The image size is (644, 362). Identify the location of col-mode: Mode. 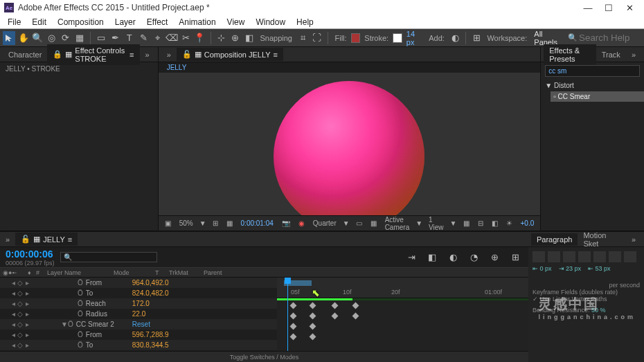
(134, 273).